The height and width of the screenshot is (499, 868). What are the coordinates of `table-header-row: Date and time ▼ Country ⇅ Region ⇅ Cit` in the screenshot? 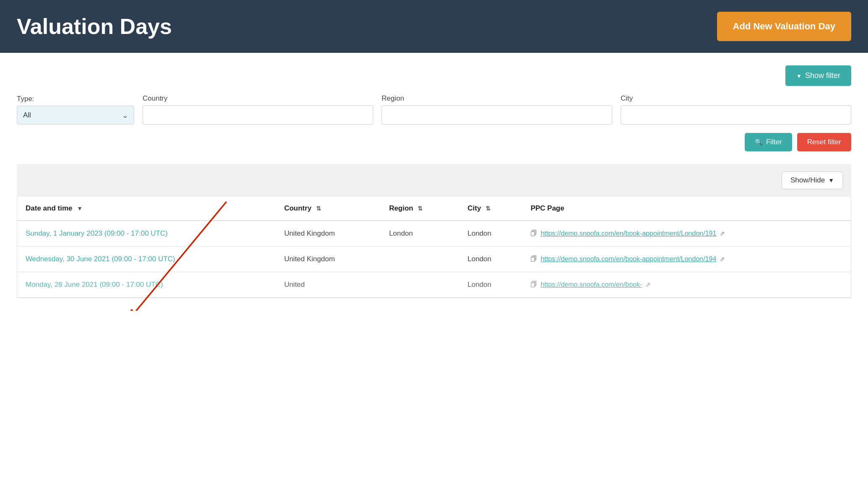 It's located at (434, 209).